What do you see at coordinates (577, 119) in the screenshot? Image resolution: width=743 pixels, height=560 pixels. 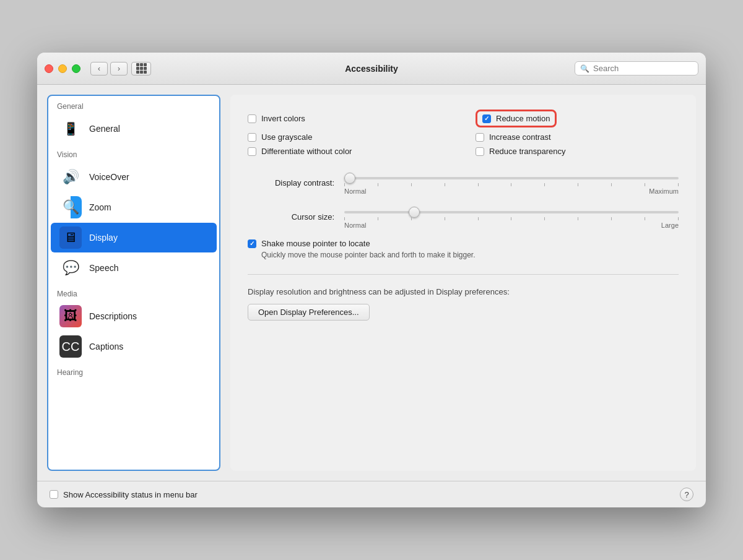 I see `reduce-motion-row: Reduce motion` at bounding box center [577, 119].